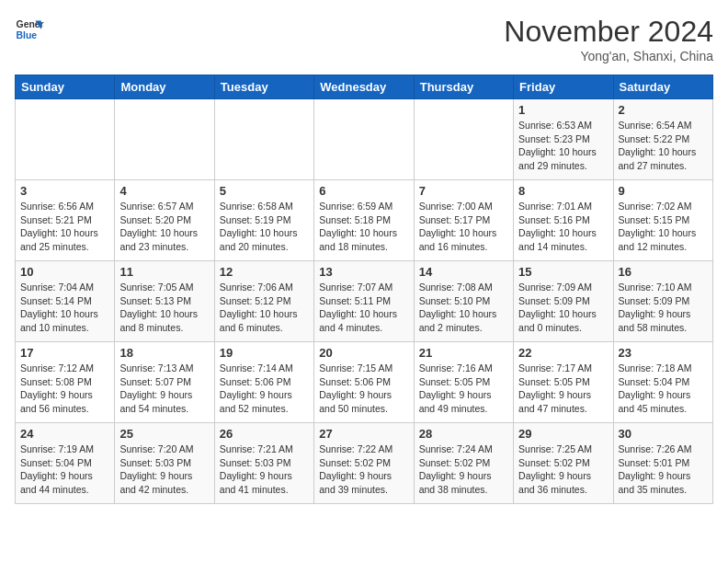  I want to click on day-info: Sunrise: 7:26 AM Sunset: 5:01 PM Dayligh…, so click(664, 469).